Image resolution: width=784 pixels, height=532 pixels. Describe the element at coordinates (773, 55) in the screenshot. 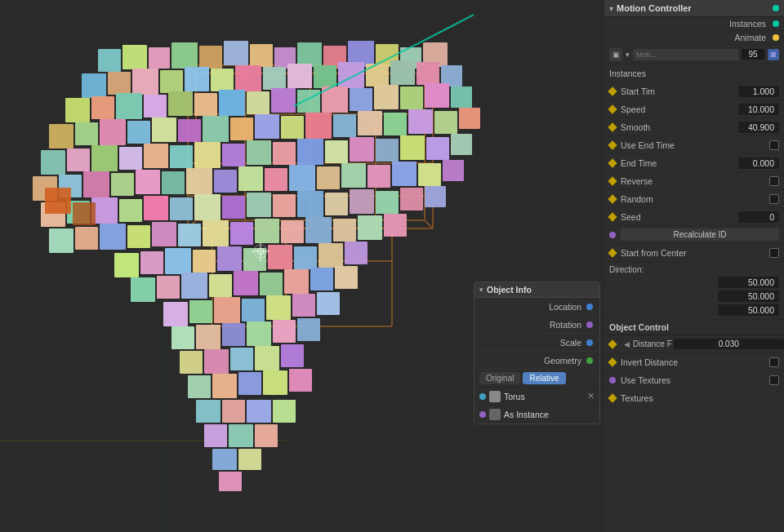

I see `moti-chart-icon: ▦` at that location.